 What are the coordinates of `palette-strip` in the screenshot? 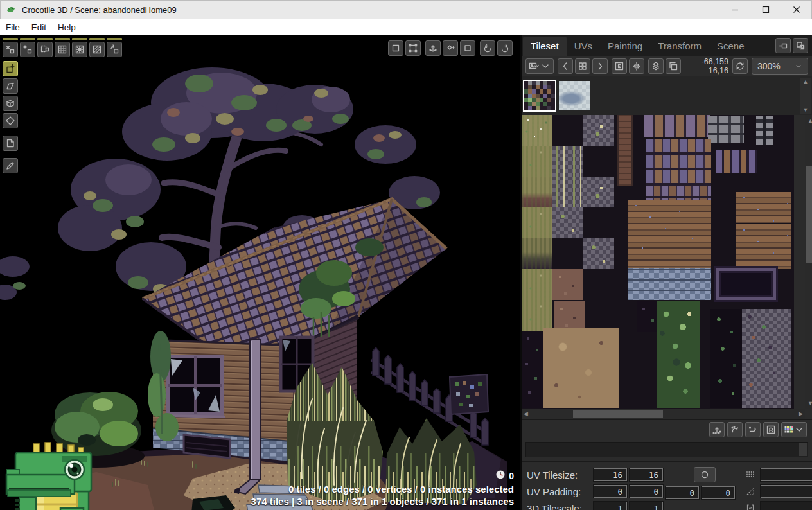 It's located at (667, 450).